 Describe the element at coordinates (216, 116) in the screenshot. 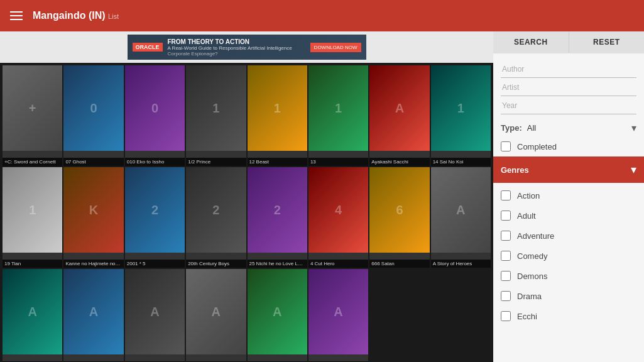

I see `manga-card: 11/2 Prince` at that location.